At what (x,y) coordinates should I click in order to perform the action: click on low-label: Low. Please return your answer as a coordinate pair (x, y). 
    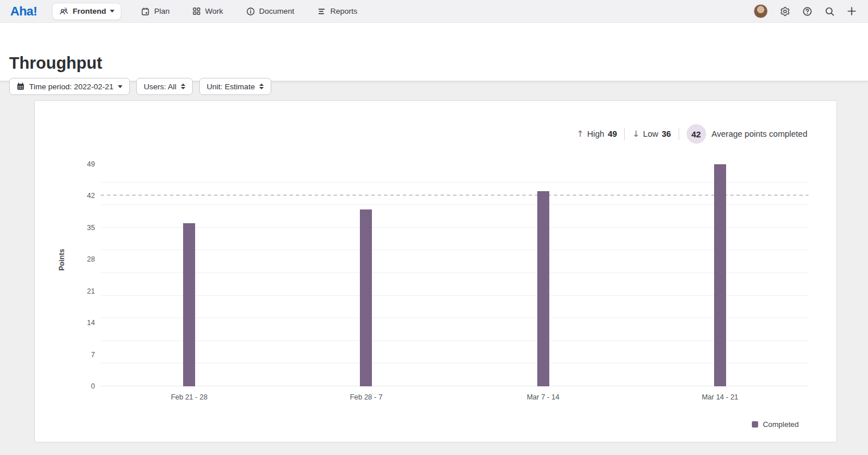
    Looking at the image, I should click on (651, 134).